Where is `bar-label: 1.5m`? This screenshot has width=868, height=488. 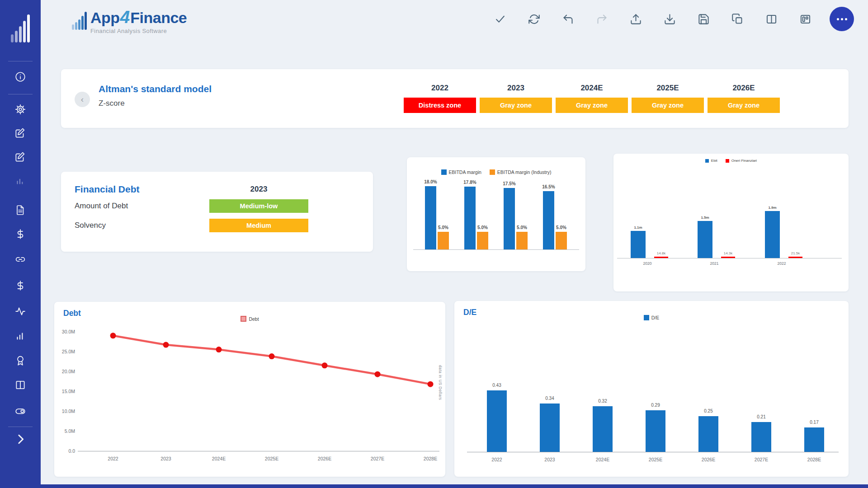
bar-label: 1.5m is located at coordinates (705, 218).